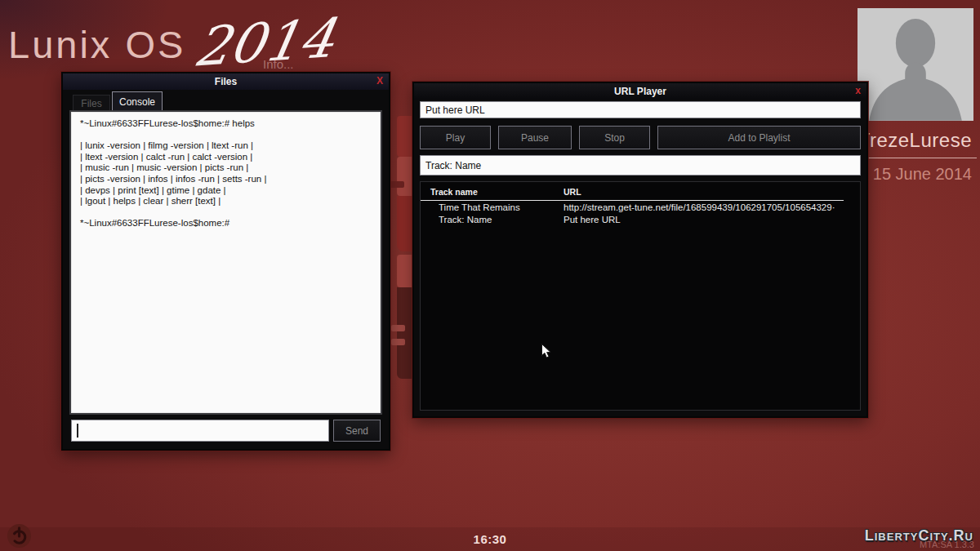  Describe the element at coordinates (640, 91) in the screenshot. I see `player-window-titlebar: URL Player x` at that location.